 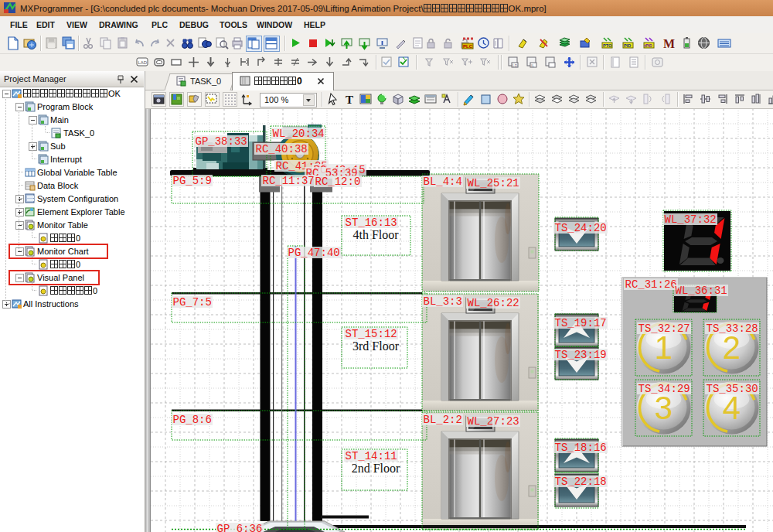 What do you see at coordinates (733, 389) in the screenshot?
I see `svg-text: TS_35:30` at bounding box center [733, 389].